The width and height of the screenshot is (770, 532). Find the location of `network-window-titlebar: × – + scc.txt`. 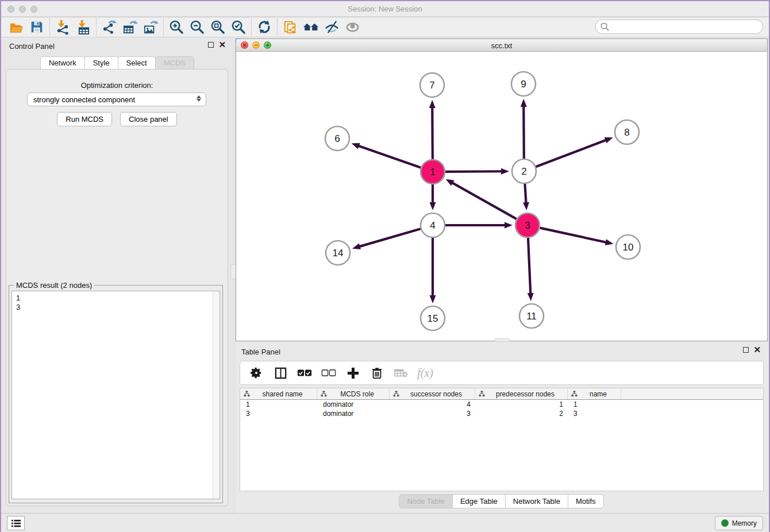

network-window-titlebar: × – + scc.txt is located at coordinates (502, 45).